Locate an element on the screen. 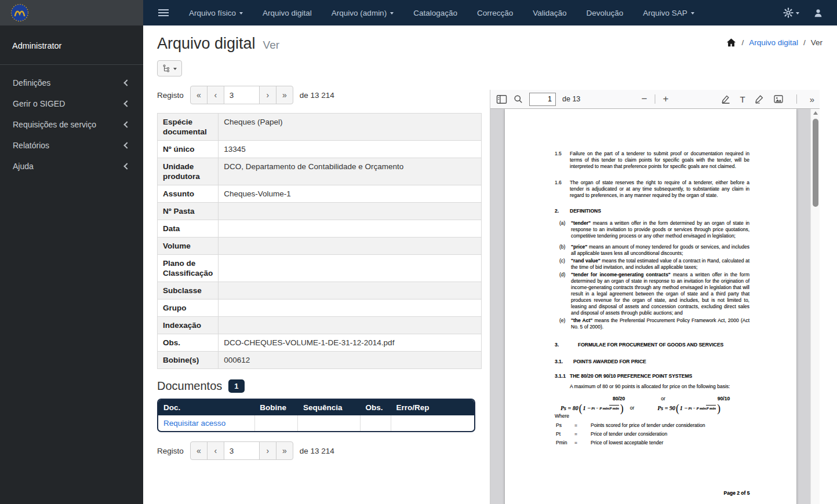 This screenshot has width=837, height=504. draw-pen-icon is located at coordinates (759, 99).